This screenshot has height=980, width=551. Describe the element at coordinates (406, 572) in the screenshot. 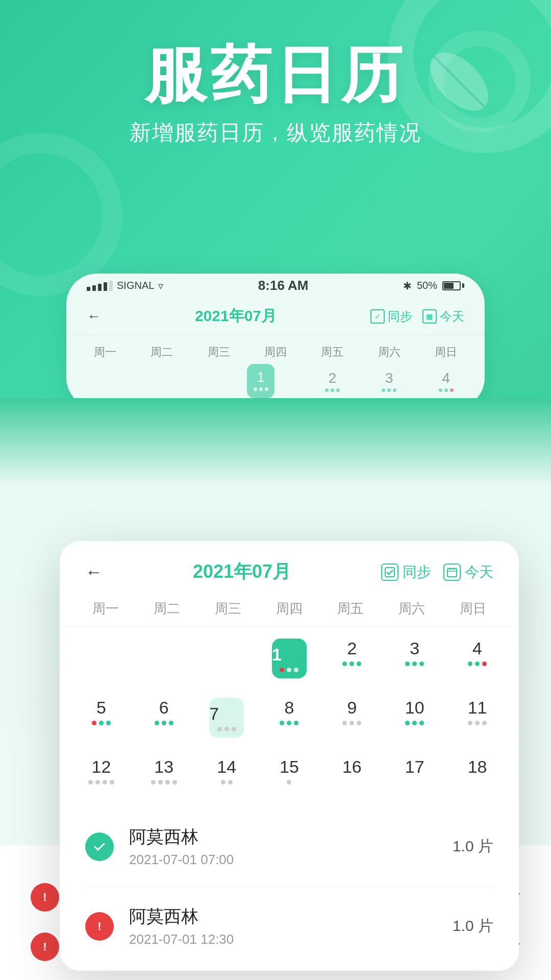

I see `fg-sync-btn: 同步` at that location.